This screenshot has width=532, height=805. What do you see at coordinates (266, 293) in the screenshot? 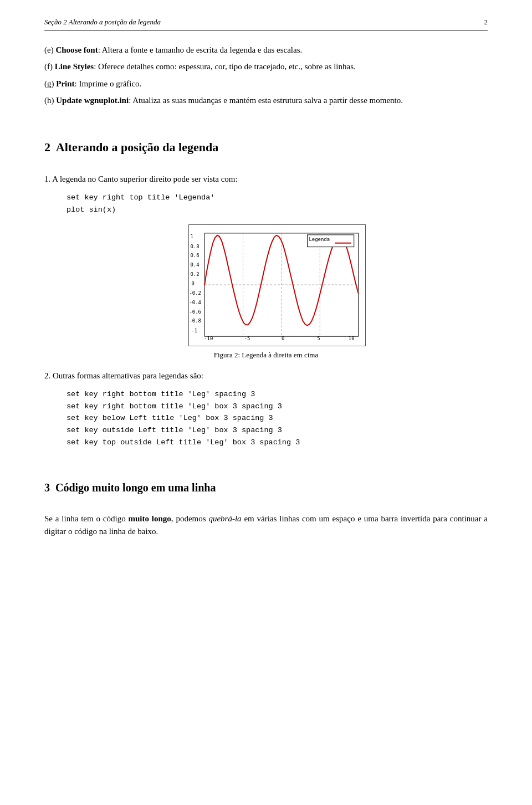
I see `figure-2-container: 1 0.8 0.6 0.4 0.2 0 -0.2 -0.4 -0.6 -0.8 …` at bounding box center [266, 293].